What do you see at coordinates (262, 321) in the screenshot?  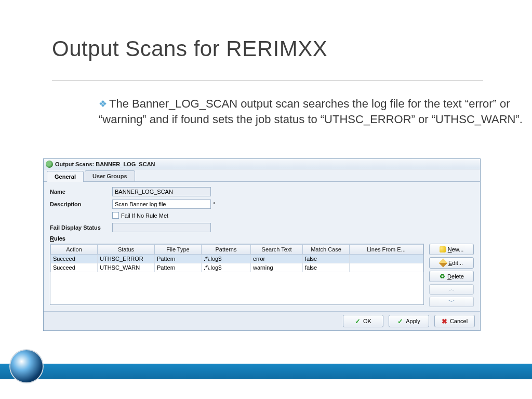 I see `dialog-footer: ✓ OK ✓ Apply ✖ Cancel` at bounding box center [262, 321].